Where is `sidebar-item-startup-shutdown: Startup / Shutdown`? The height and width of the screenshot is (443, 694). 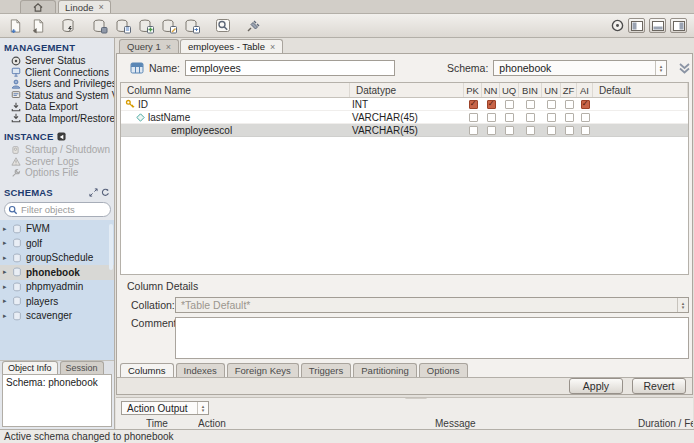 sidebar-item-startup-shutdown: Startup / Shutdown is located at coordinates (57, 150).